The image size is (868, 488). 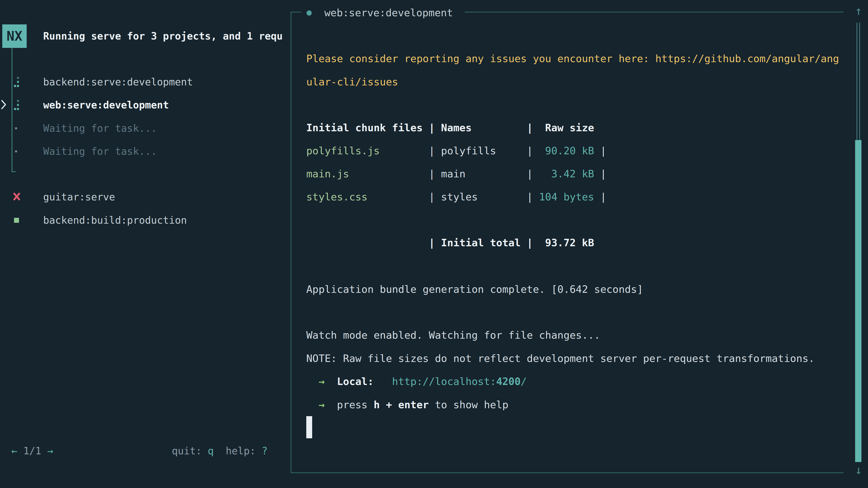 I want to click on task-item-waiting-1: Waiting for task..., so click(x=146, y=128).